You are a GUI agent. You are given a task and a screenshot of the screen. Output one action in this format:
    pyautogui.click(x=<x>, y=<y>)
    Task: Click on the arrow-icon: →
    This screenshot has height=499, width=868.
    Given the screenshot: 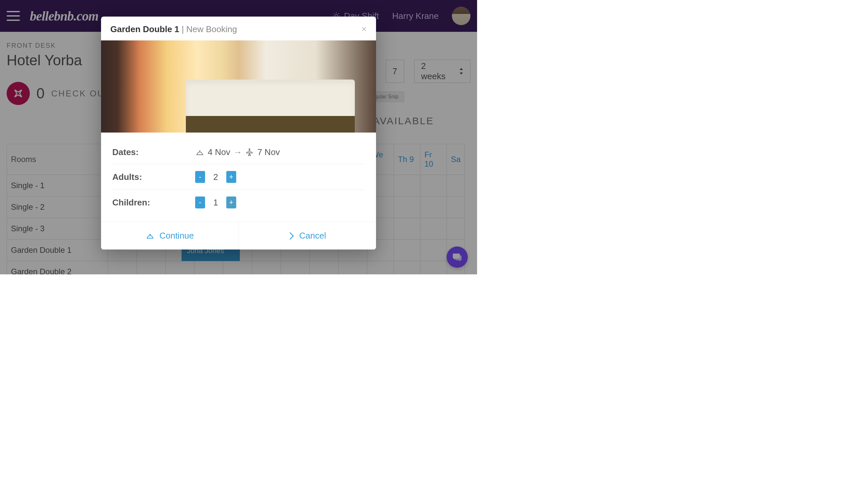 What is the action you would take?
    pyautogui.click(x=238, y=152)
    